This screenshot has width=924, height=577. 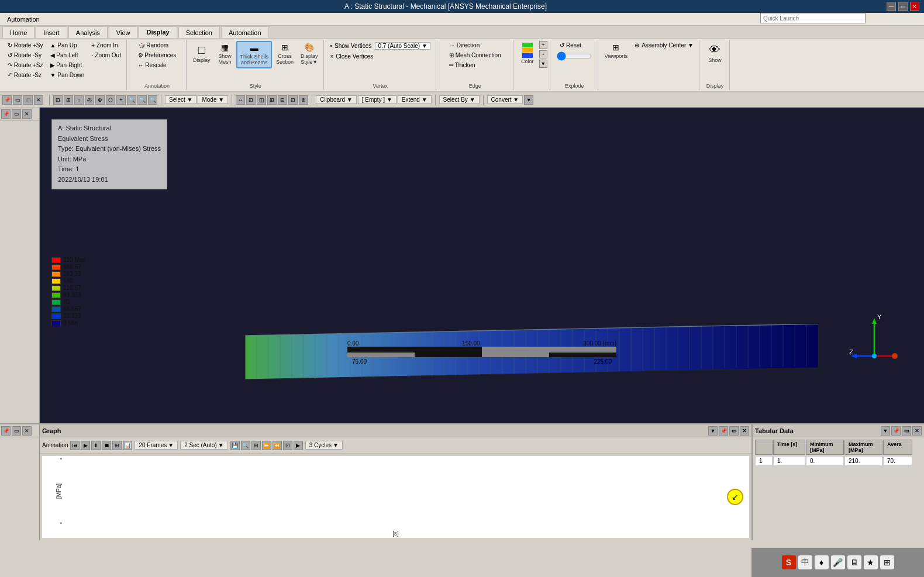 What do you see at coordinates (460, 99) in the screenshot?
I see `select-by-dropdown: Select By ▼` at bounding box center [460, 99].